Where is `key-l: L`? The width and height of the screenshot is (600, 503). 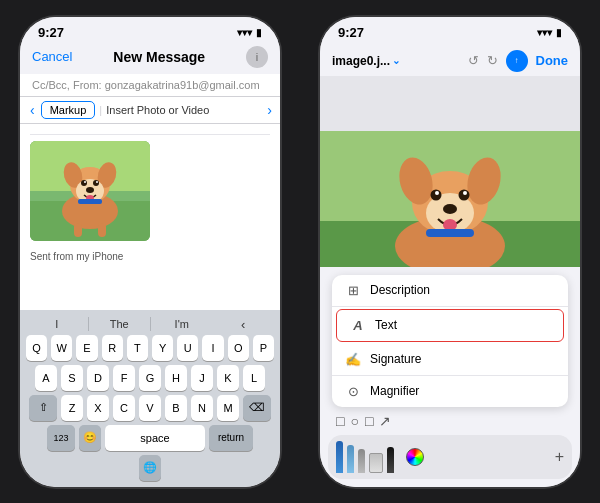
key-l: L is located at coordinates (254, 378).